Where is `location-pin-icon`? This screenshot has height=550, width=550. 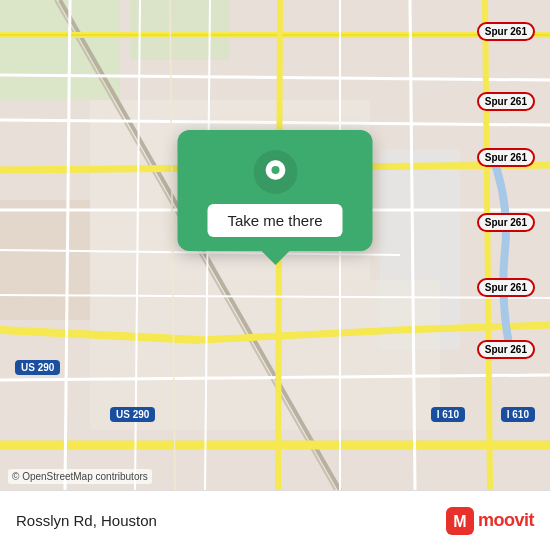
location-pin-icon is located at coordinates (275, 172).